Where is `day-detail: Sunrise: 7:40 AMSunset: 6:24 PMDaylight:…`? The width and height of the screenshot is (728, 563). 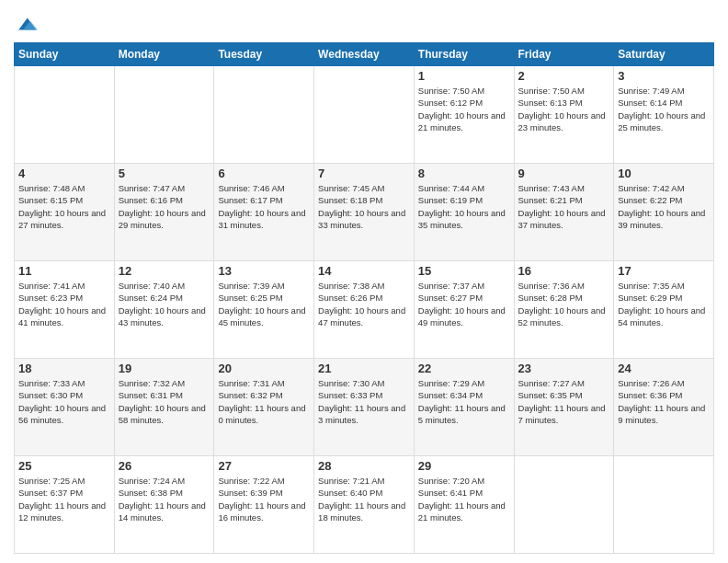 day-detail: Sunrise: 7:40 AMSunset: 6:24 PMDaylight:… is located at coordinates (165, 304).